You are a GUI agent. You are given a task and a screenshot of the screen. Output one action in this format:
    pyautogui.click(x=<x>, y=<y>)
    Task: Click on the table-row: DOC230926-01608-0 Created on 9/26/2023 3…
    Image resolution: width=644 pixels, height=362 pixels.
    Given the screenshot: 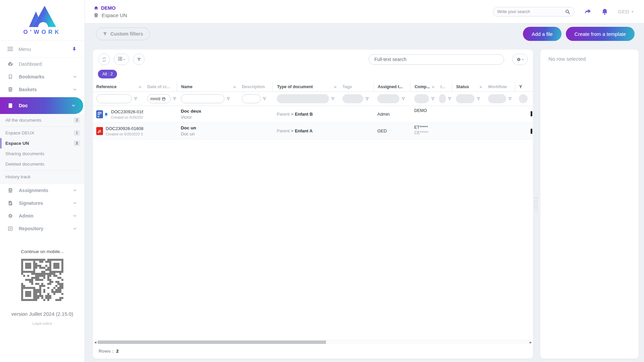 What is the action you would take?
    pyautogui.click(x=313, y=131)
    